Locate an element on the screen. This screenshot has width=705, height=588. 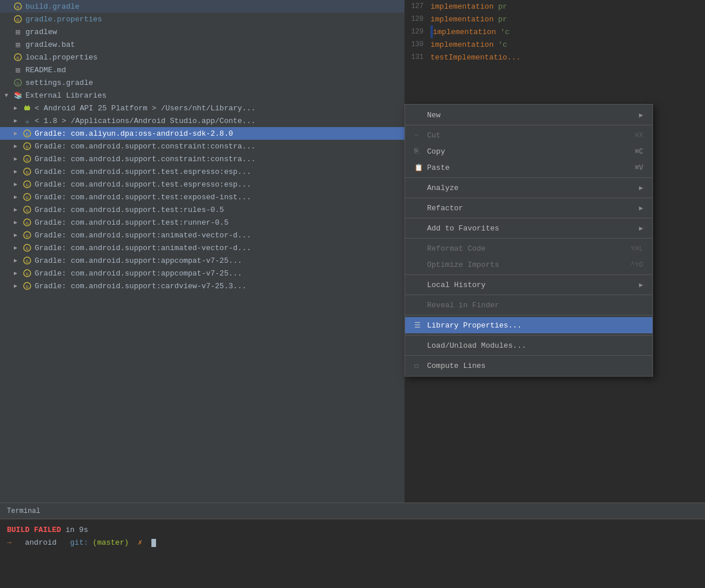
line-number-131: 131 is located at coordinates (417, 57).